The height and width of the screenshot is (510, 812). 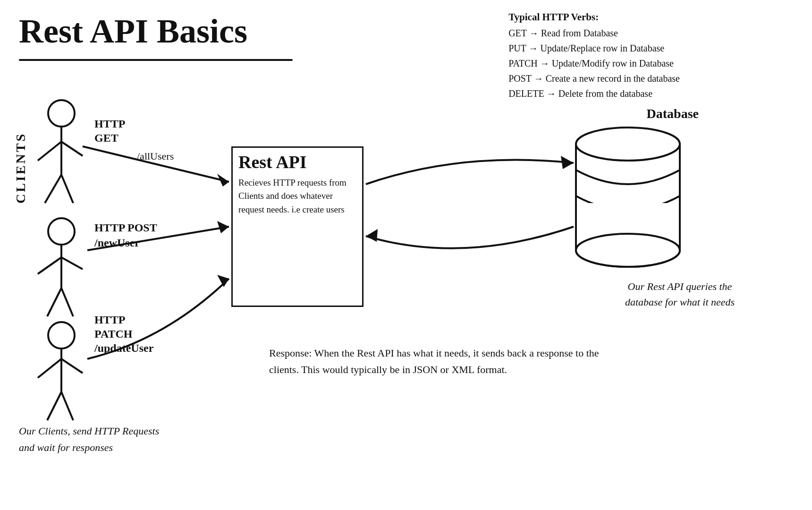 What do you see at coordinates (594, 33) in the screenshot?
I see `verbs-line: GET → Read from Database` at bounding box center [594, 33].